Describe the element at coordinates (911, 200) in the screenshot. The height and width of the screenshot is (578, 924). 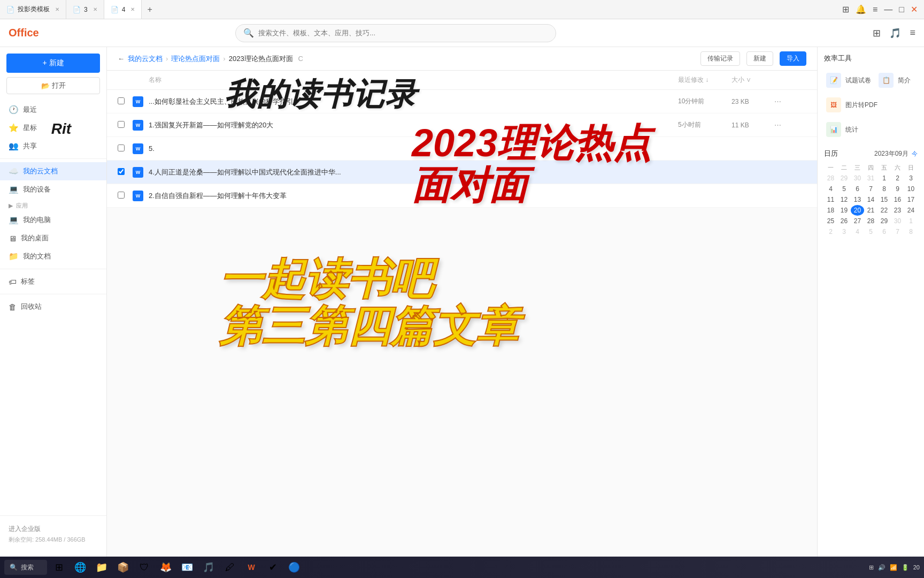
I see `cal-day-2-6: 17` at that location.